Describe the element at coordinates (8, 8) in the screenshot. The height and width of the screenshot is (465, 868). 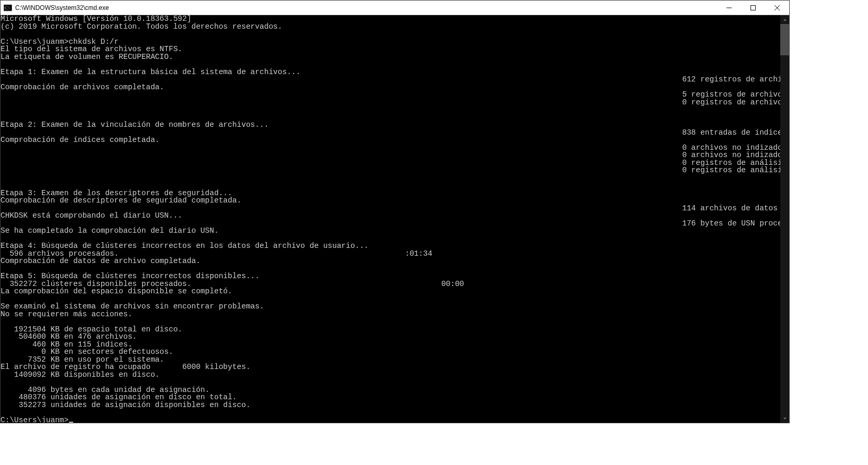
I see `cmd-icon: C:\` at that location.